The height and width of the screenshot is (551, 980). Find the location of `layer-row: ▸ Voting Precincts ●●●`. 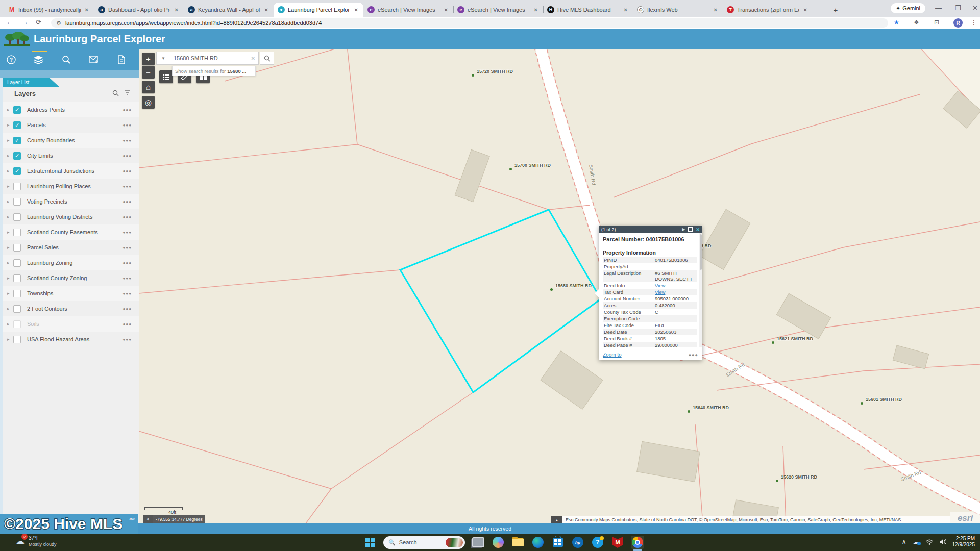

layer-row: ▸ Voting Precincts ●●● is located at coordinates (71, 202).